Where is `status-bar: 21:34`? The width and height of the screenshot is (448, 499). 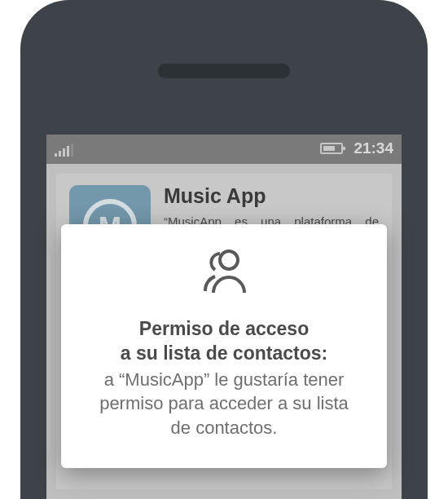
status-bar: 21:34 is located at coordinates (224, 149).